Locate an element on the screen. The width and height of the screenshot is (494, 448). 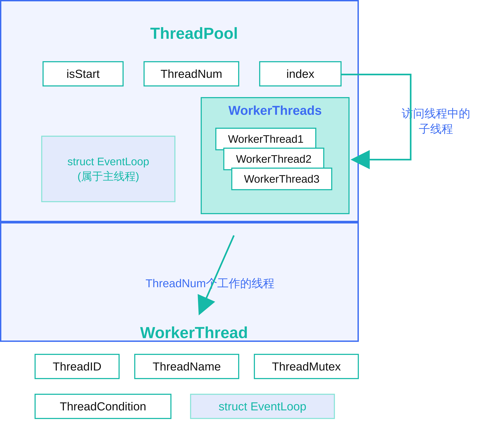
field-threadid: ThreadID is located at coordinates (77, 366).